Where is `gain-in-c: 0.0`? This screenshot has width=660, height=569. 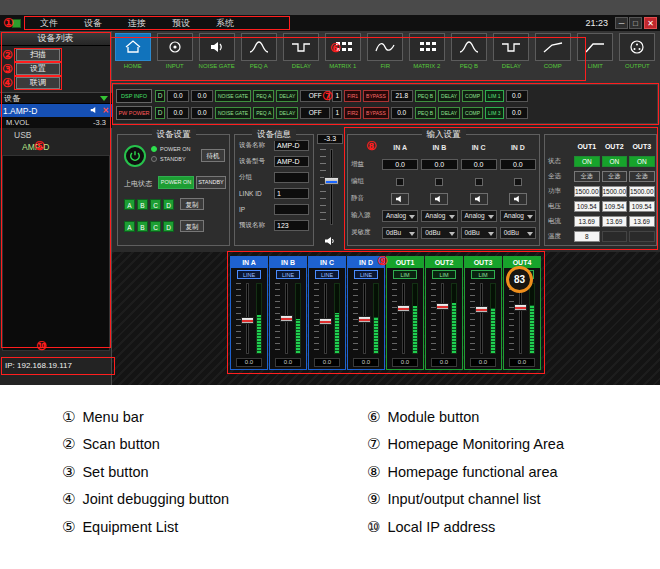
gain-in-c: 0.0 is located at coordinates (479, 164).